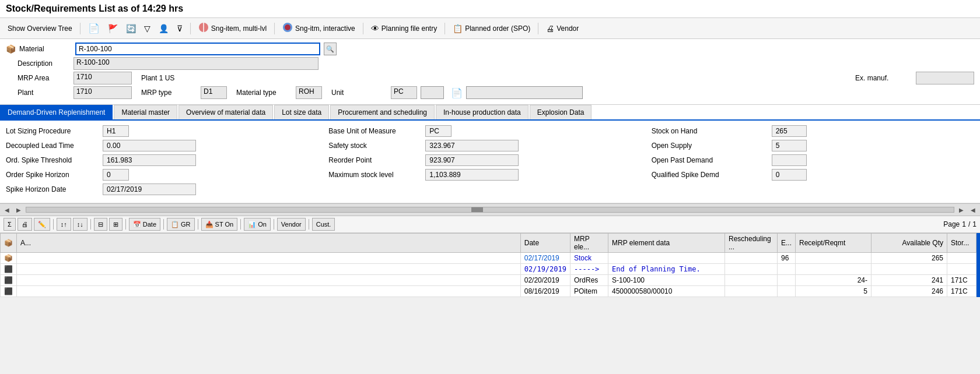 The image size is (980, 374). What do you see at coordinates (786, 269) in the screenshot?
I see `row2-e` at bounding box center [786, 269].